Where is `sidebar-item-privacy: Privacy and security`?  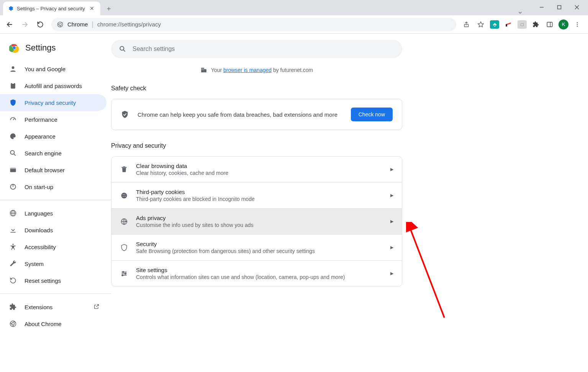 sidebar-item-privacy: Privacy and security is located at coordinates (53, 103).